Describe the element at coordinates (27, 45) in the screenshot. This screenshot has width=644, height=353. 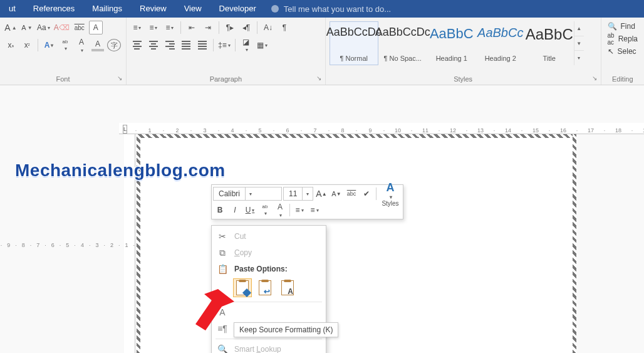
I see `superscript-button: x²` at that location.